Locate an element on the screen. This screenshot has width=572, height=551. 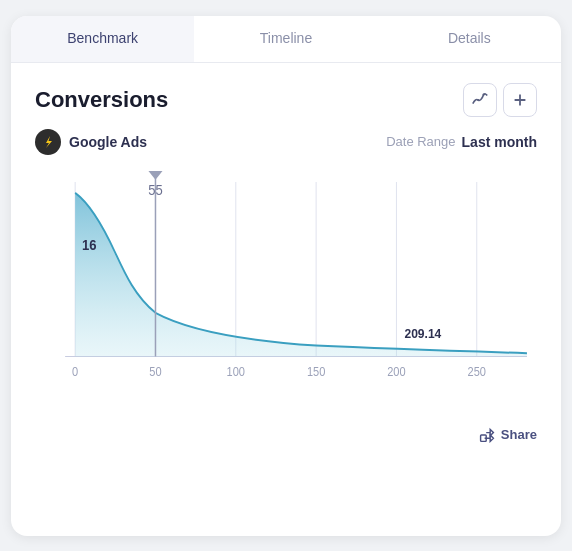
icon-buttons is located at coordinates (500, 100).